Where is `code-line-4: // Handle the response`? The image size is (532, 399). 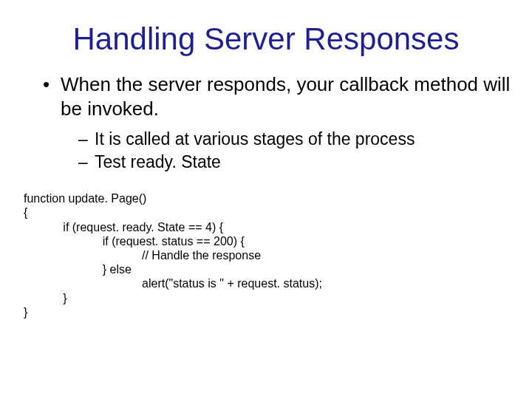 code-line-4: // Handle the response is located at coordinates (142, 256).